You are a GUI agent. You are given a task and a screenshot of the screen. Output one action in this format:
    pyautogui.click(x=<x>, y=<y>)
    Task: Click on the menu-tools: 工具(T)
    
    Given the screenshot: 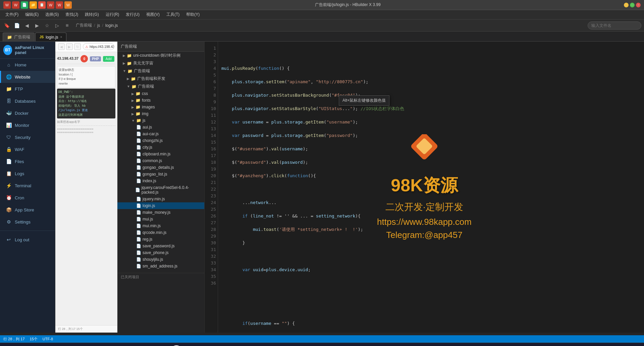 What is the action you would take?
    pyautogui.click(x=173, y=15)
    